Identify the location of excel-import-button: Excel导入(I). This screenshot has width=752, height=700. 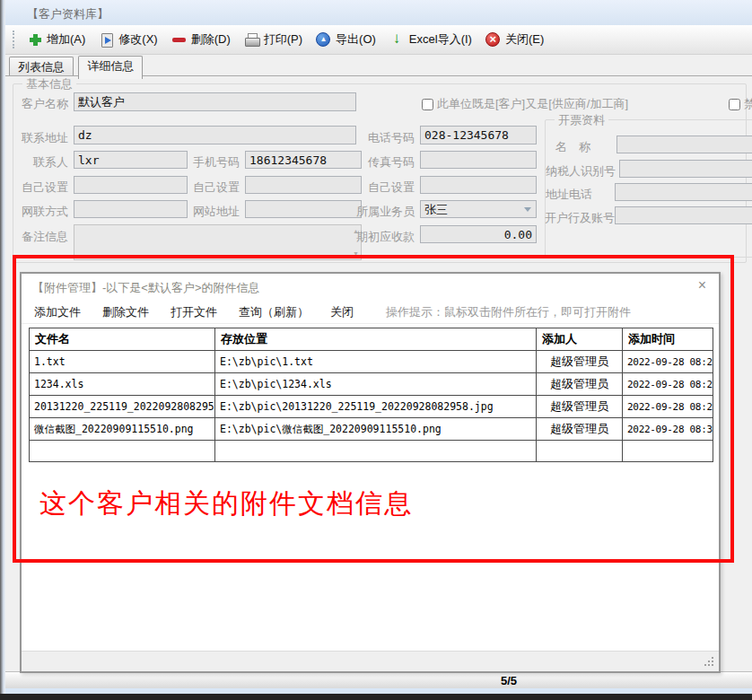
(433, 39).